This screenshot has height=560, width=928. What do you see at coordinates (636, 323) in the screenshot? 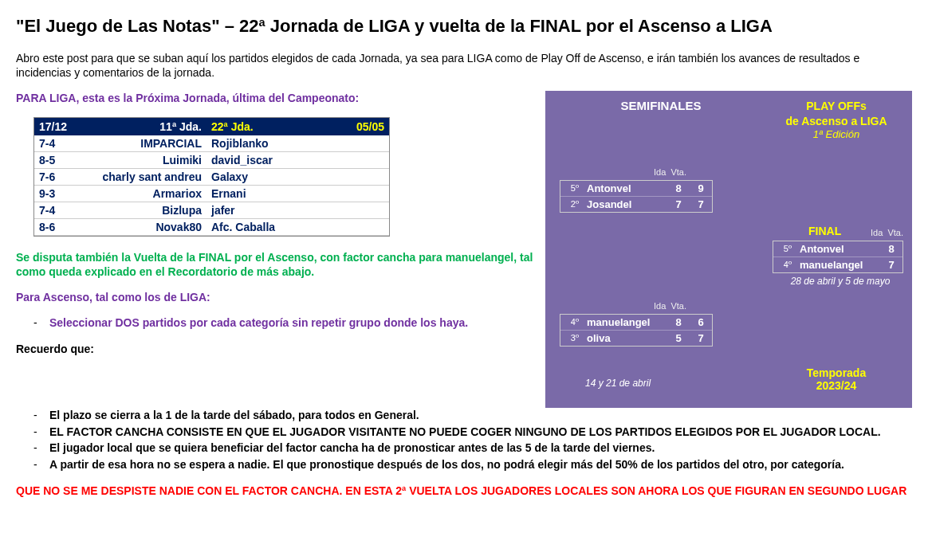
I see `bracket-row: 4ºmanuelangel86` at bounding box center [636, 323].